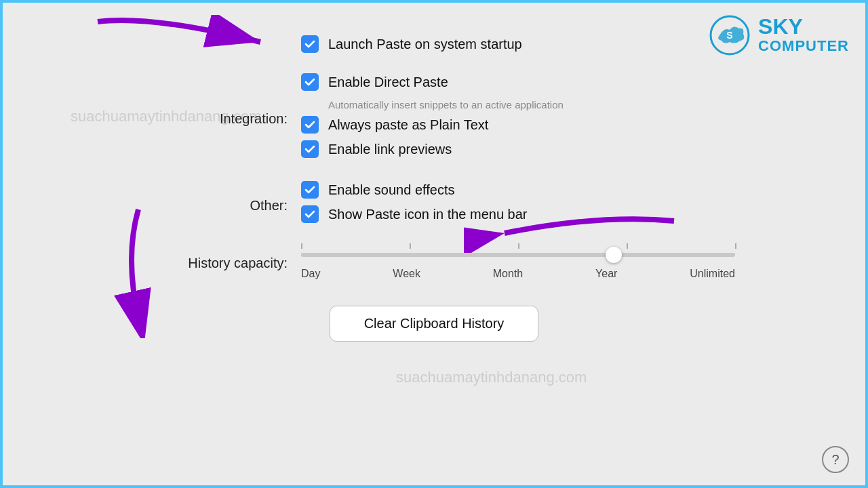 The width and height of the screenshot is (868, 488). What do you see at coordinates (388, 83) in the screenshot?
I see `direct-paste-label: Enable Direct Paste` at bounding box center [388, 83].